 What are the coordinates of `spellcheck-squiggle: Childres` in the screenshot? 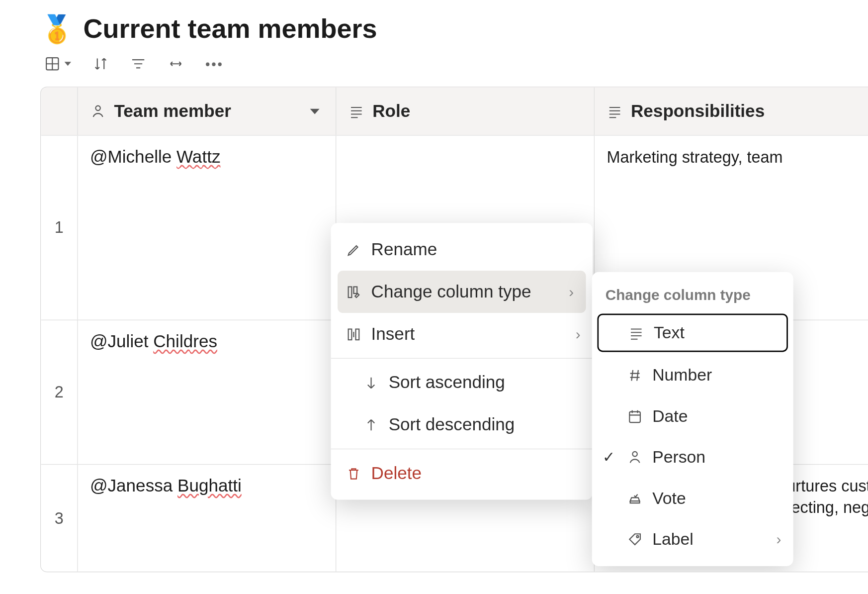 It's located at (185, 341).